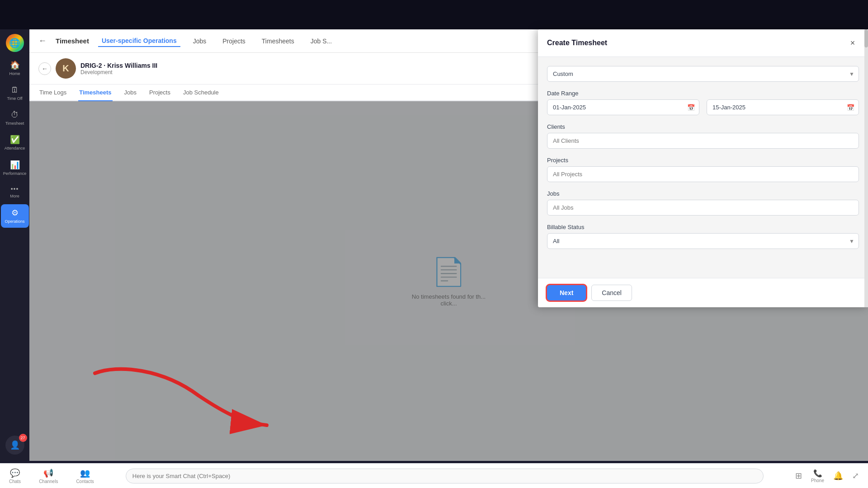 The width and height of the screenshot is (868, 488). What do you see at coordinates (15, 445) in the screenshot?
I see `notification-wrapper: 👤 27` at bounding box center [15, 445].